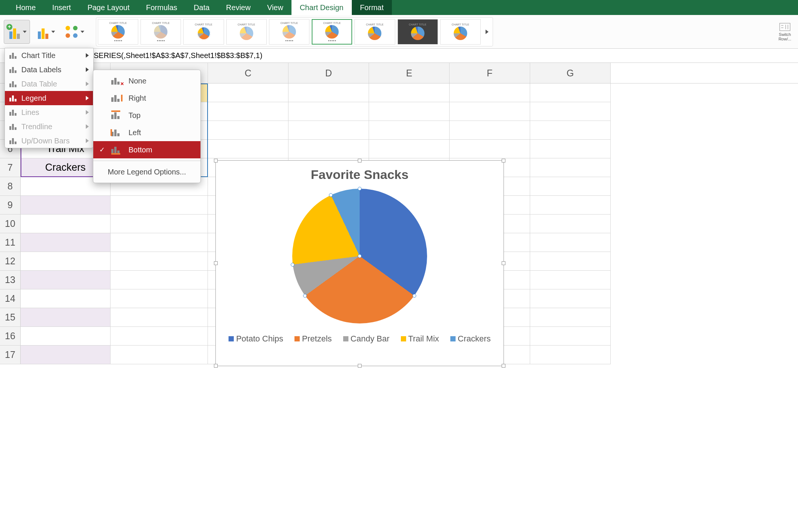 This screenshot has width=798, height=532. Describe the element at coordinates (10, 168) in the screenshot. I see `row-header-7: 7` at that location.